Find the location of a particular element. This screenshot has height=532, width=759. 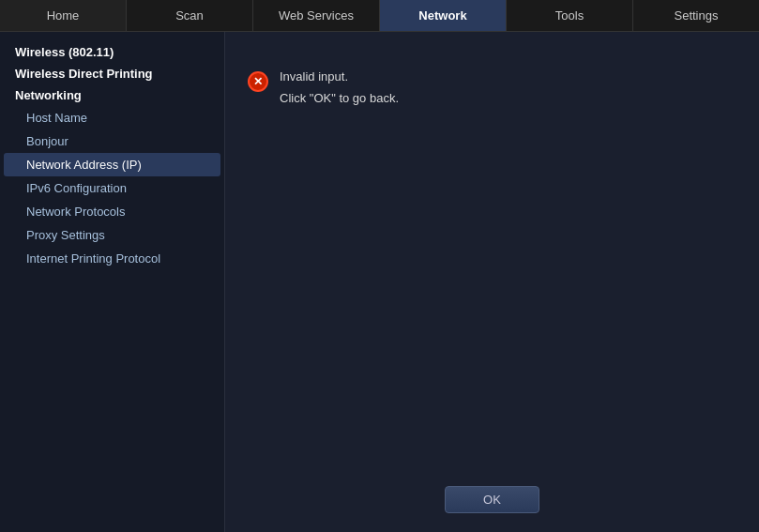

sidebar-item-ipv6-config: IPv6 Configuration is located at coordinates (113, 188).